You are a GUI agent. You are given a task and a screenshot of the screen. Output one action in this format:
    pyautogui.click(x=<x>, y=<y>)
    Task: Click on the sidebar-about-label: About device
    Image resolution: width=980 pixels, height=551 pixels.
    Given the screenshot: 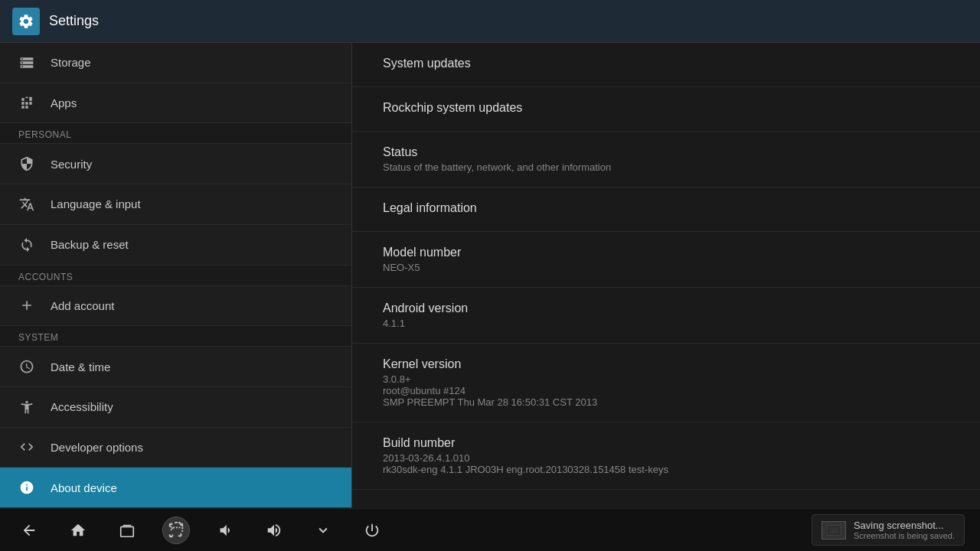 What is the action you would take?
    pyautogui.click(x=84, y=488)
    